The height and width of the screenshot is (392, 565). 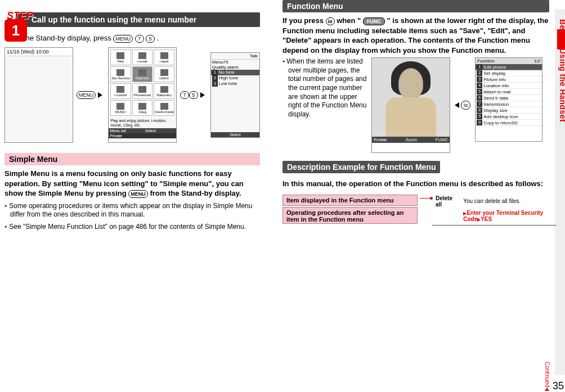 I want to click on standby-time: 11/18 (Wed) 10:00, so click(x=39, y=52).